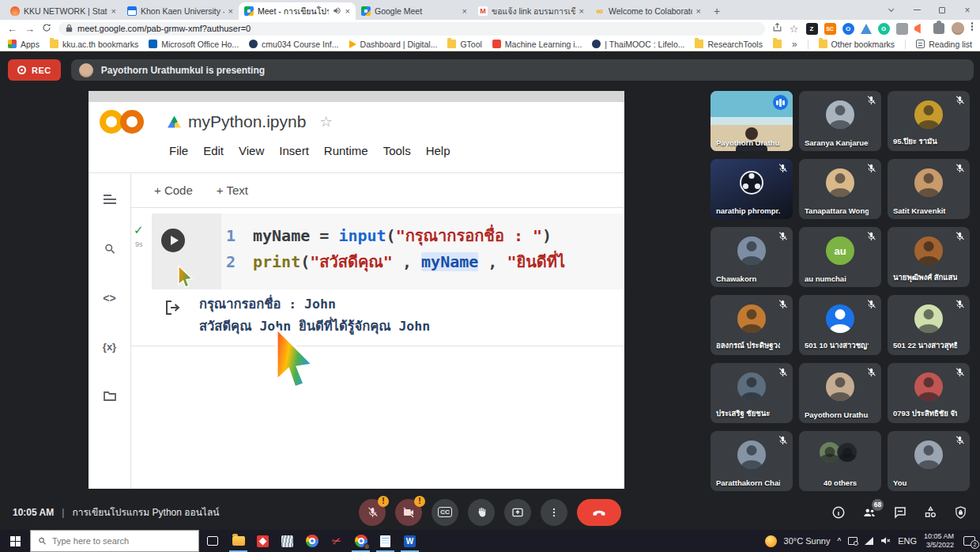 Image resolution: width=980 pixels, height=552 pixels. Describe the element at coordinates (414, 11) in the screenshot. I see `browser-tab: Google Meet ×` at that location.